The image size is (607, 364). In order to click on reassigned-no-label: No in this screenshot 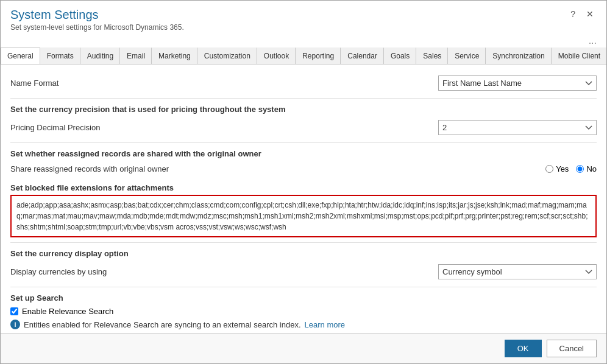, I will do `click(586, 169)`.